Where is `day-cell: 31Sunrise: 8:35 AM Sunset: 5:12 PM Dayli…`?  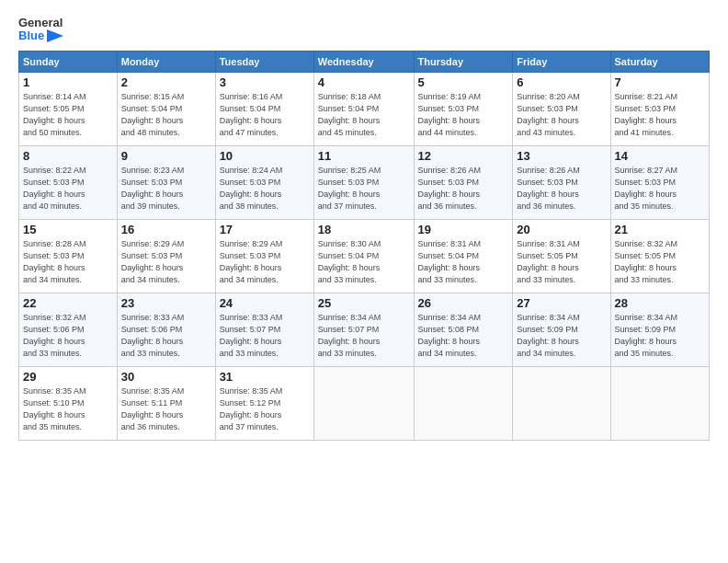 day-cell: 31Sunrise: 8:35 AM Sunset: 5:12 PM Dayli… is located at coordinates (265, 403).